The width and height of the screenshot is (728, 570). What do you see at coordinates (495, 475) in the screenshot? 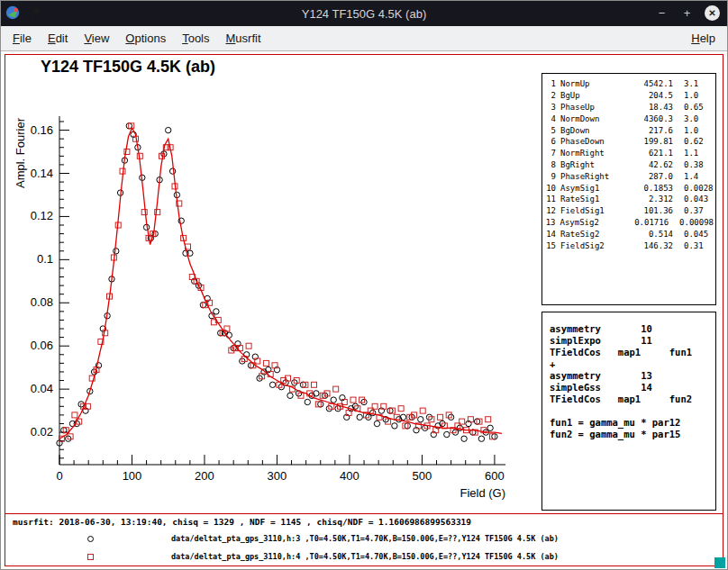
I see `svg-text: 600` at bounding box center [495, 475].